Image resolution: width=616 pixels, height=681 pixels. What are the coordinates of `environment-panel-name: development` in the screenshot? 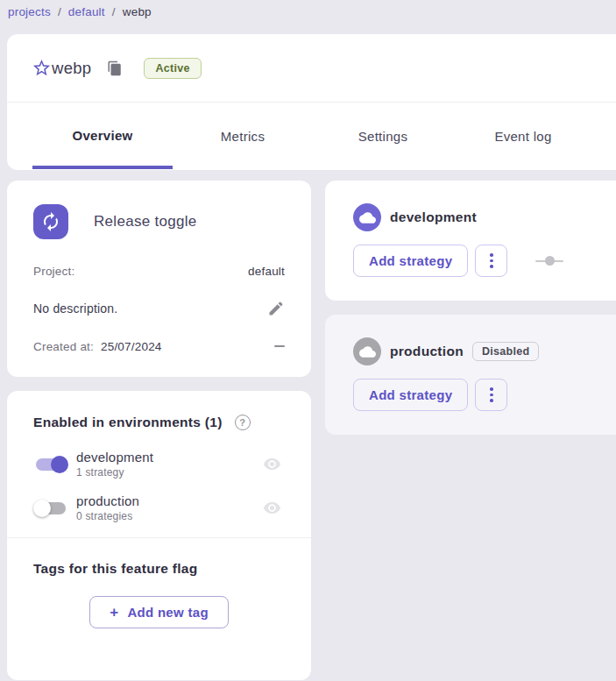 It's located at (433, 217).